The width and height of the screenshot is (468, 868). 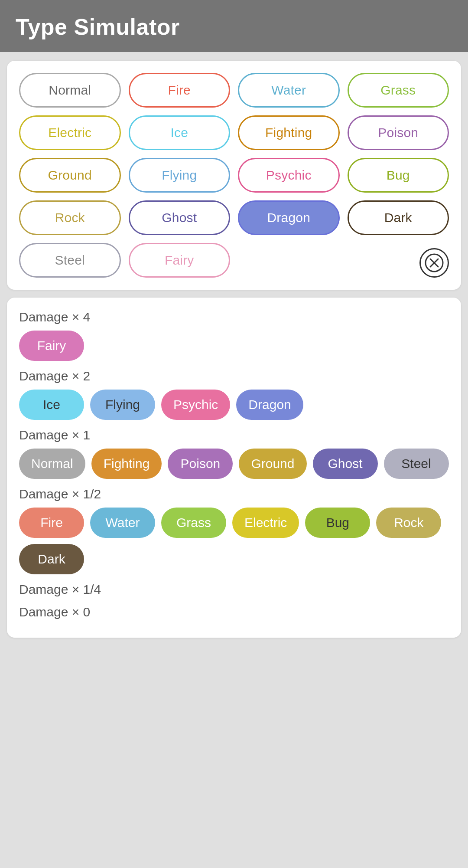 What do you see at coordinates (434, 263) in the screenshot?
I see `close-icon` at bounding box center [434, 263].